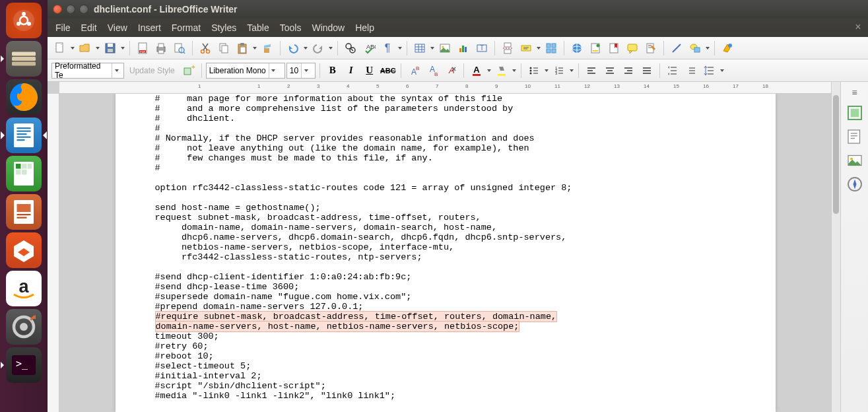 The image size is (868, 412). Describe the element at coordinates (855, 137) in the screenshot. I see `sidebar-styles-button` at that location.